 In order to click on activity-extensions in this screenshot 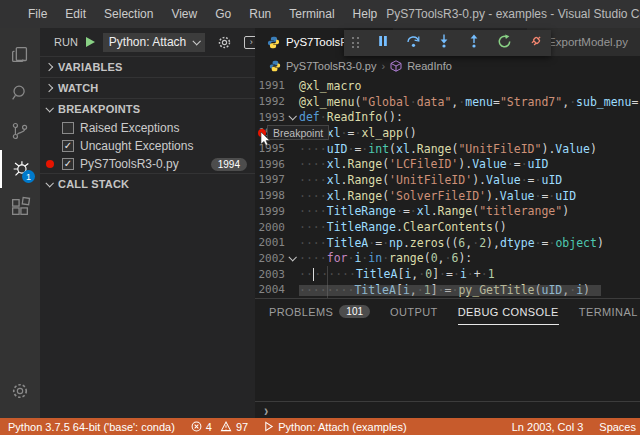, I will do `click(20, 207)`.